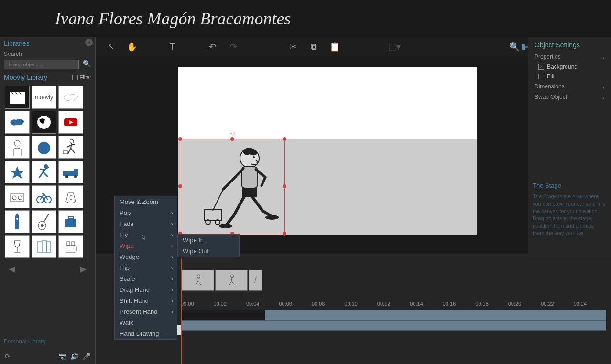 This screenshot has height=364, width=611. Describe the element at coordinates (8, 356) in the screenshot. I see `refresh-icon: ⟳` at that location.